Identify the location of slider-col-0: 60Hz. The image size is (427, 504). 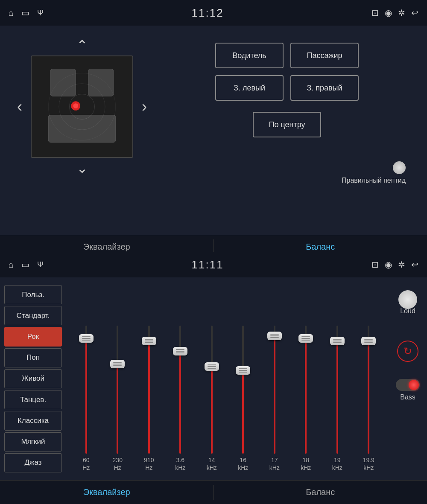
(86, 399).